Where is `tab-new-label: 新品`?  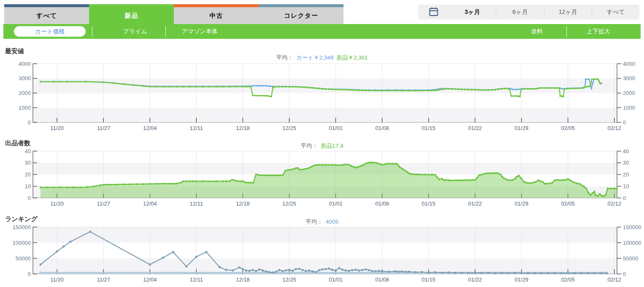
tab-new-label: 新品 is located at coordinates (132, 16).